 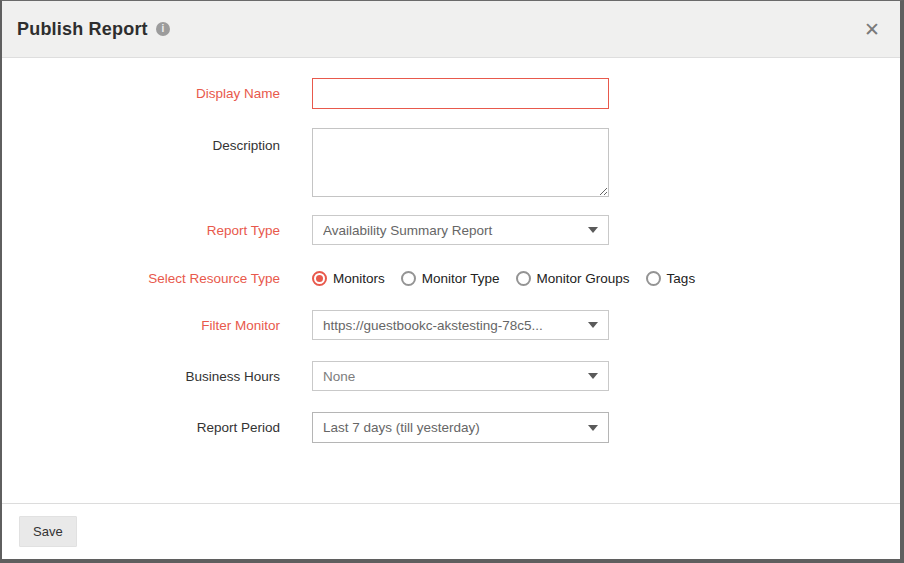 I want to click on radio-option-monitors: Monitors, so click(x=348, y=278).